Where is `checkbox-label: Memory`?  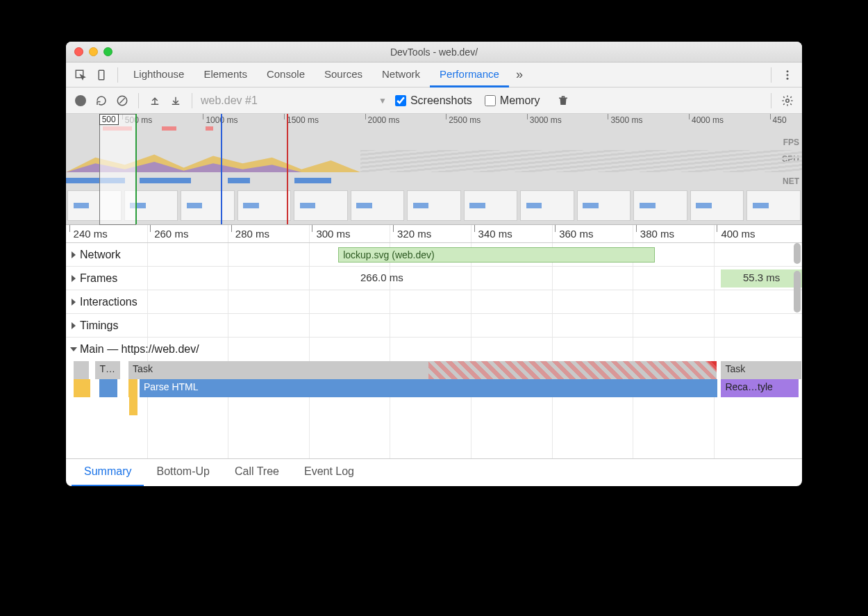
checkbox-label: Memory is located at coordinates (520, 101).